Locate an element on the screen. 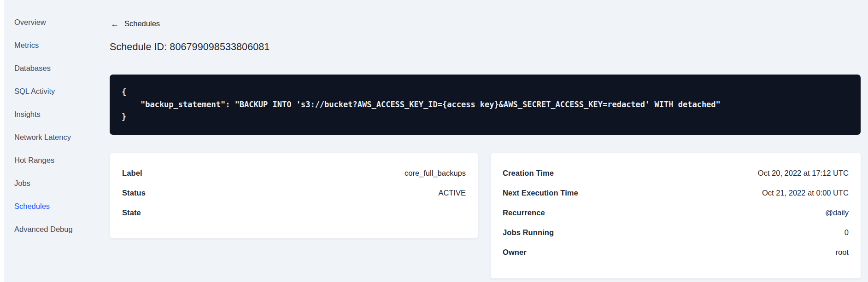 Image resolution: width=868 pixels, height=282 pixels. detail-value: core_full_backups is located at coordinates (435, 173).